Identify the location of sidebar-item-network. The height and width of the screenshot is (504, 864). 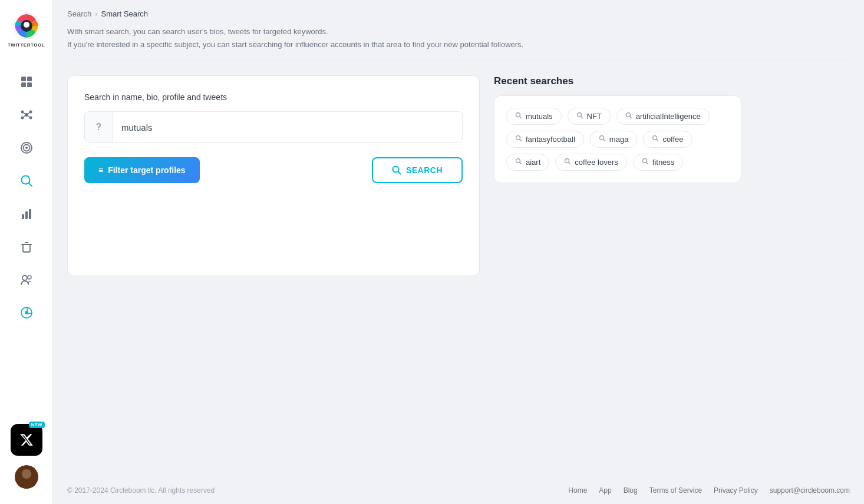
(27, 115).